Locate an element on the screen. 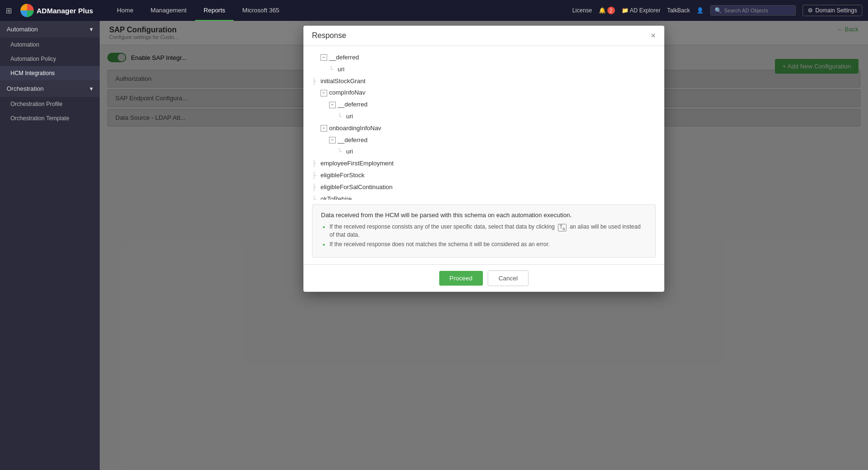  alias-icon: Ta is located at coordinates (562, 228).